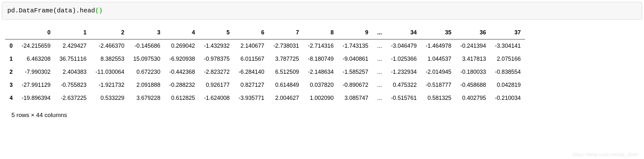  What do you see at coordinates (265, 85) in the screenshot?
I see `table-row: 3-27.991129-0.755823-1.9217322.091888-0.…` at bounding box center [265, 85].